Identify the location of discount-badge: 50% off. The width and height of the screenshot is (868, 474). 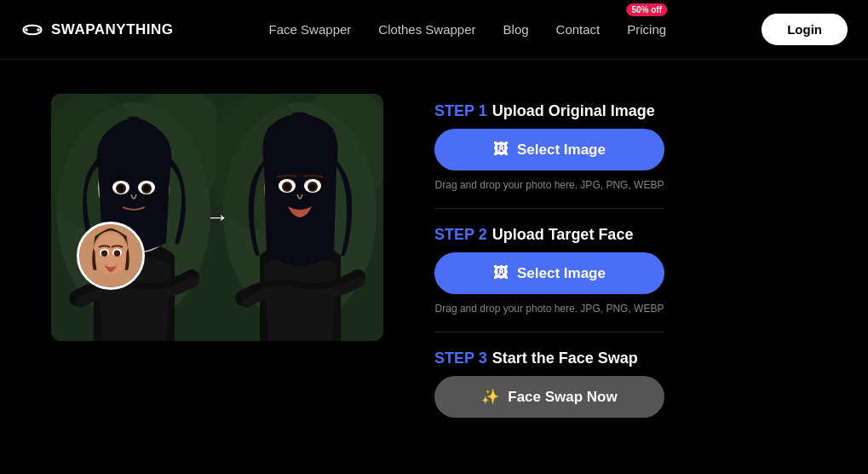
(647, 10).